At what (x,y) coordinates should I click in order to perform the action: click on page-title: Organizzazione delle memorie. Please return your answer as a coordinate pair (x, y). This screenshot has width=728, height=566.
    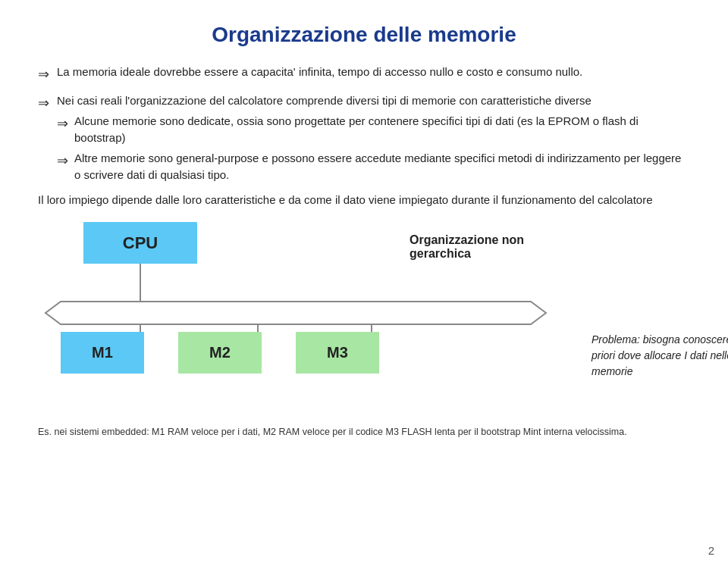
    Looking at the image, I should click on (364, 35).